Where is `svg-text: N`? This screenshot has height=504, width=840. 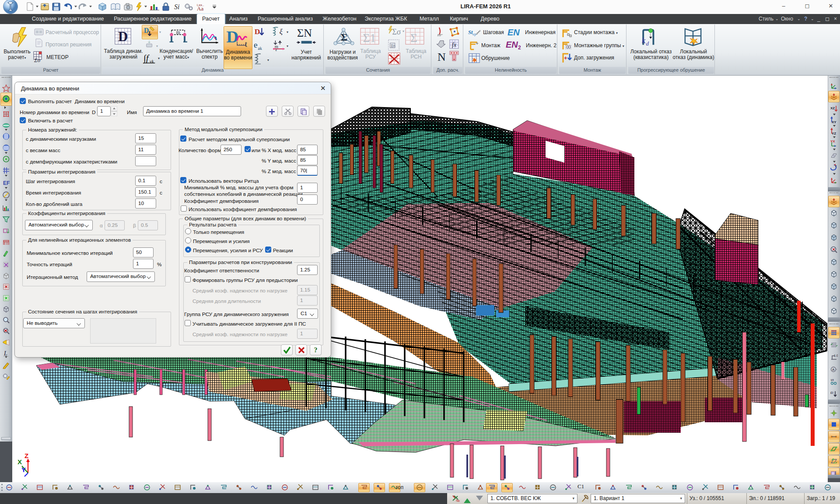 svg-text: N is located at coordinates (442, 57).